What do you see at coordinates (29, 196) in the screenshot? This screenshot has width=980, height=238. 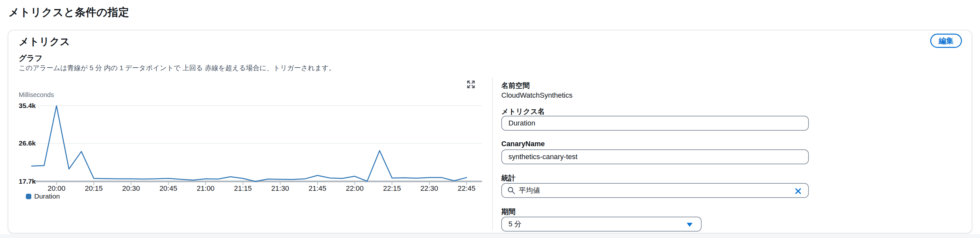 I see `legend-marker` at bounding box center [29, 196].